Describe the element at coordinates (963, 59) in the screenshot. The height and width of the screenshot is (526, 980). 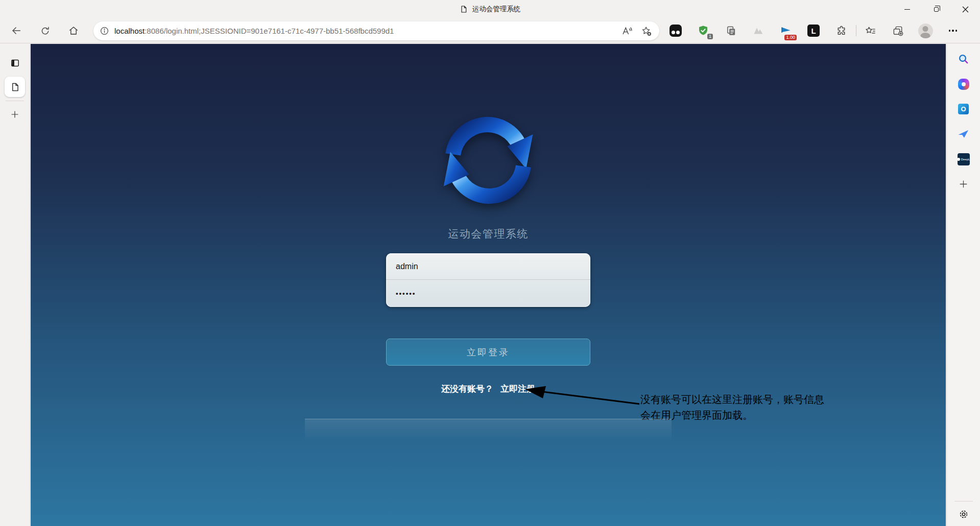
I see `search-icon` at that location.